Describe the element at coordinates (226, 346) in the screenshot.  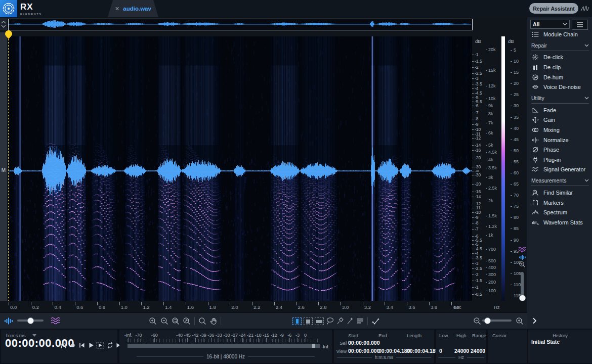
I see `level-meter-panel: -Inf.-70-60-48-45-42-39-36-33-30-27-24-2…` at that location.